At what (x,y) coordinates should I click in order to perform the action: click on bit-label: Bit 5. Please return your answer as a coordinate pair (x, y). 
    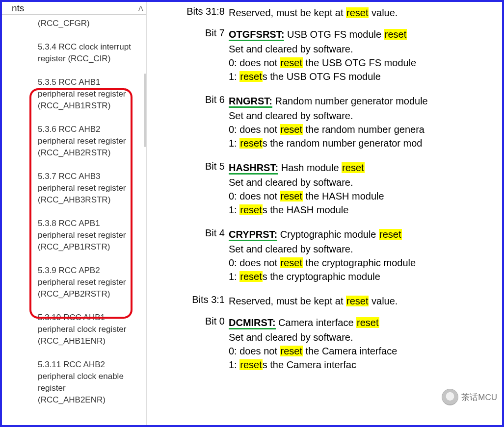
    Looking at the image, I should click on (191, 167).